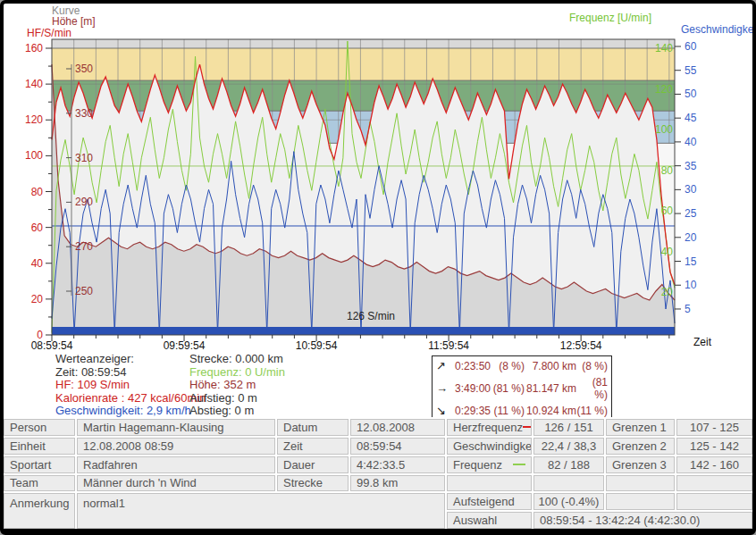 The height and width of the screenshot is (535, 756). What do you see at coordinates (702, 342) in the screenshot?
I see `time-axis-title: Zeit` at bounding box center [702, 342].